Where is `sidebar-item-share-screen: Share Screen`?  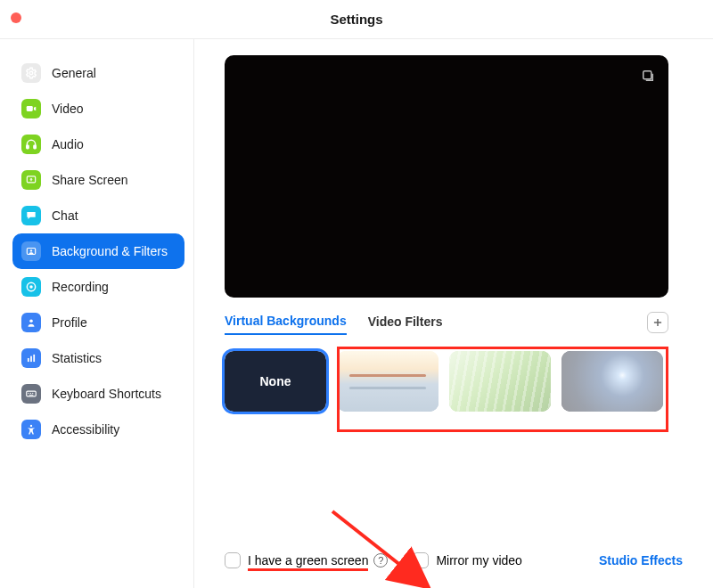 sidebar-item-share-screen: Share Screen is located at coordinates (98, 180).